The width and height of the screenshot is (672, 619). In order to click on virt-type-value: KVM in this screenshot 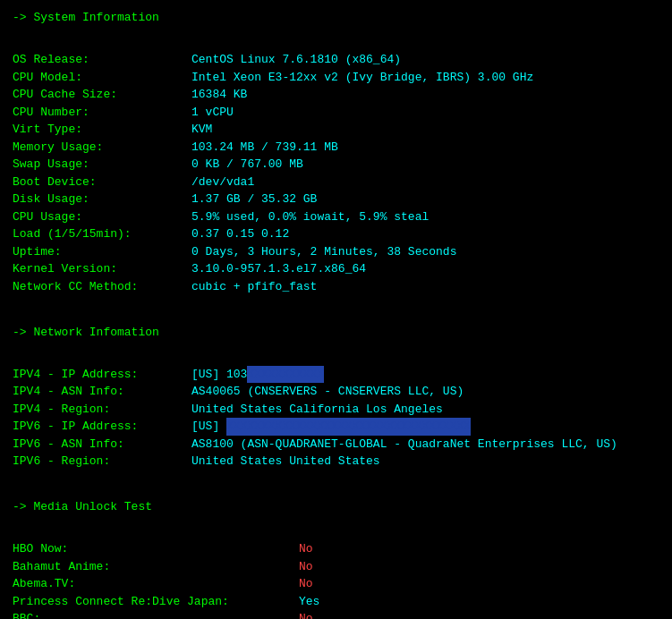, I will do `click(202, 130)`.